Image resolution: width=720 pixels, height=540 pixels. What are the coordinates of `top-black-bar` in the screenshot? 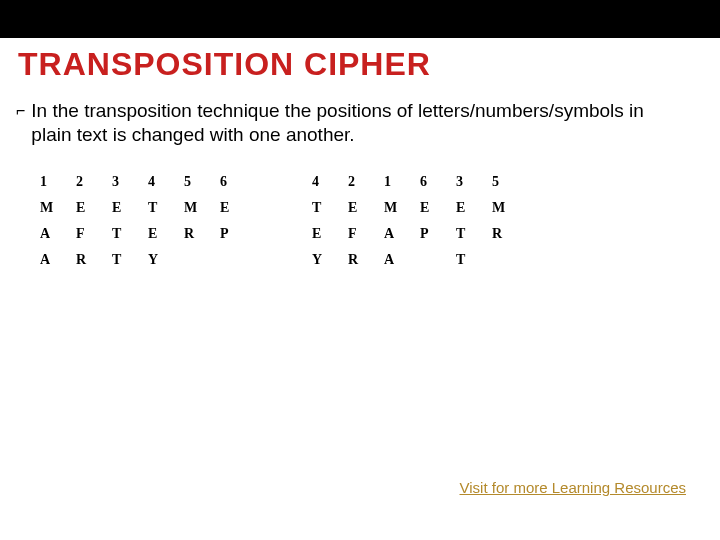 It's located at (360, 19).